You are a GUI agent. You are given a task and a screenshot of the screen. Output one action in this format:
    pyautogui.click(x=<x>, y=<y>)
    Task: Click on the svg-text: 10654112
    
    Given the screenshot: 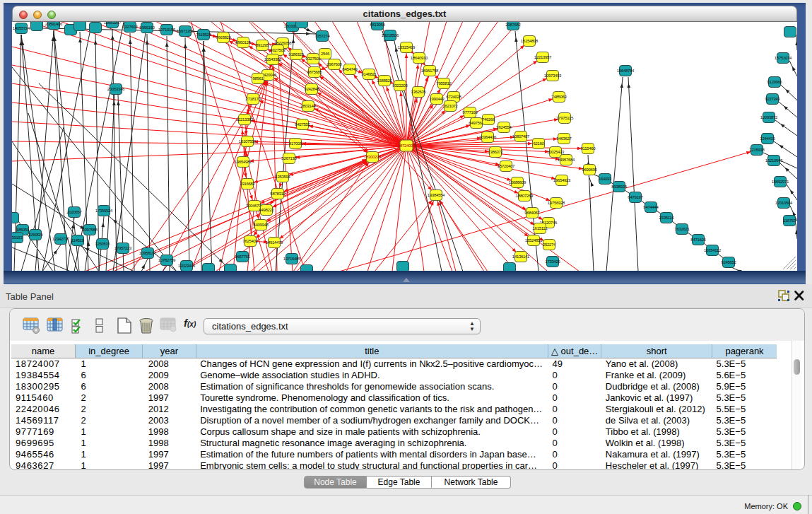 What is the action you would take?
    pyautogui.click(x=712, y=250)
    